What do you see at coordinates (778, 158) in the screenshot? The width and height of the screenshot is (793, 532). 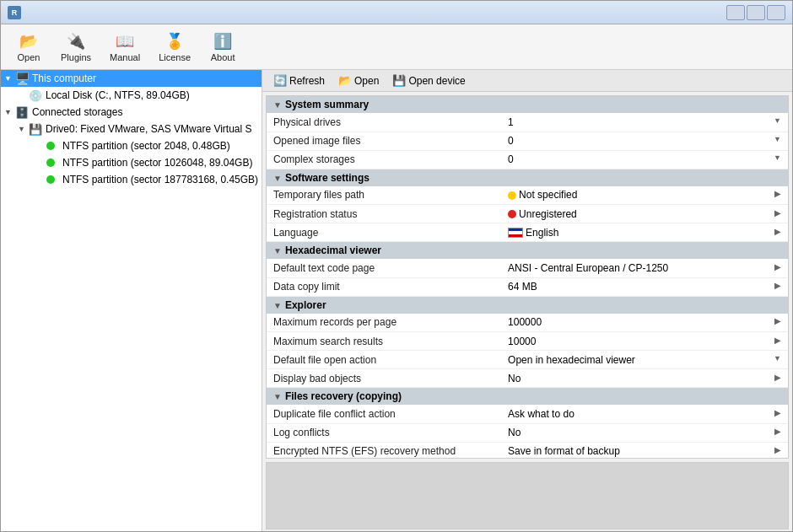 I see `row-dropdown-system-summary-2: ▼` at bounding box center [778, 158].